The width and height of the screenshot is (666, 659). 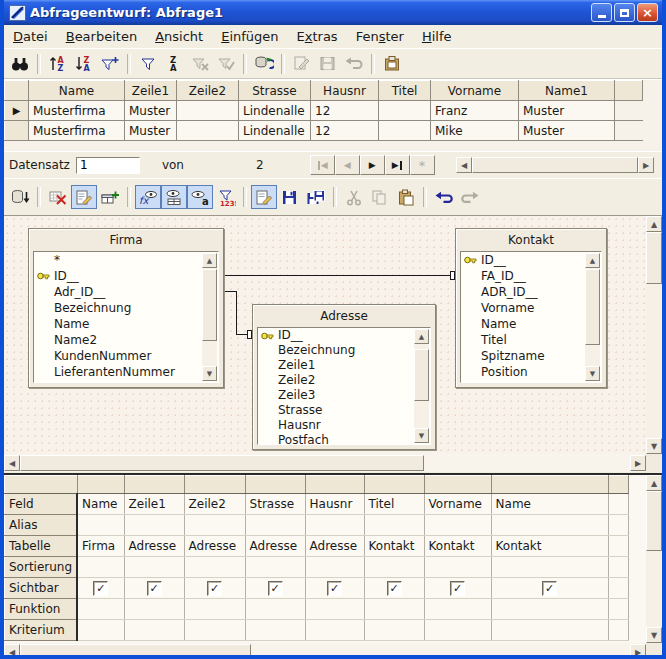 I want to click on column-header-strasse: Strasse, so click(x=275, y=91).